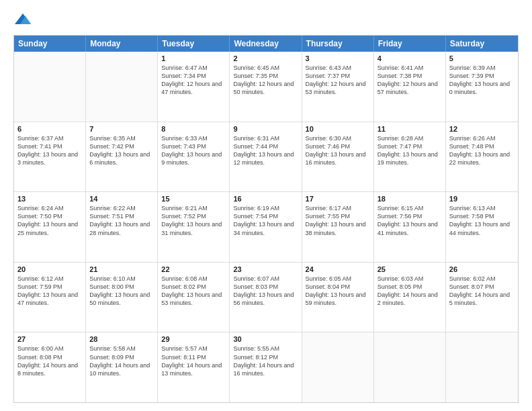 The width and height of the screenshot is (532, 411). Describe the element at coordinates (265, 199) in the screenshot. I see `day-number: 16` at that location.